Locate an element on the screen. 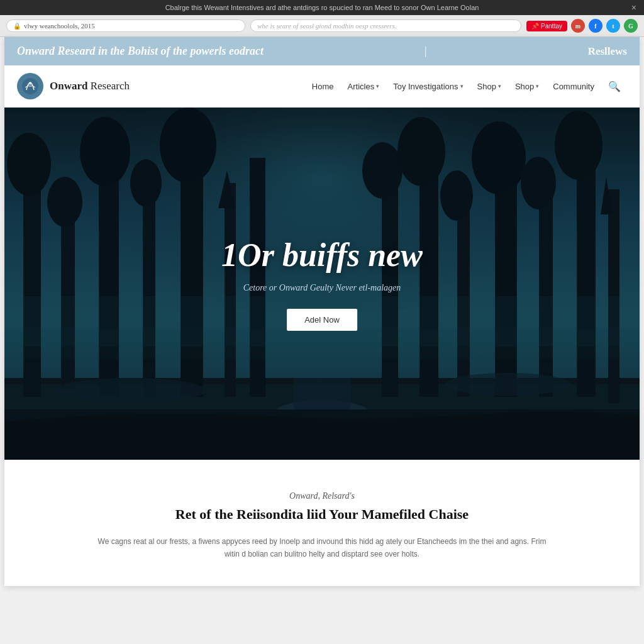  announcement-bar: Cbalrge this Wewant Intenstives ard athe… is located at coordinates (322, 8).